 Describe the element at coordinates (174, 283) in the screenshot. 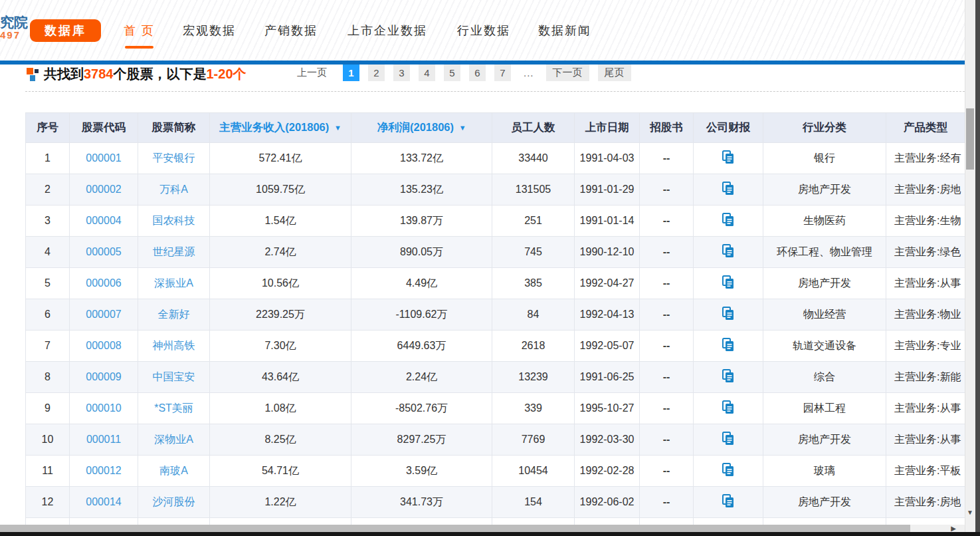

I see `stock-name-link: 深振业A` at that location.